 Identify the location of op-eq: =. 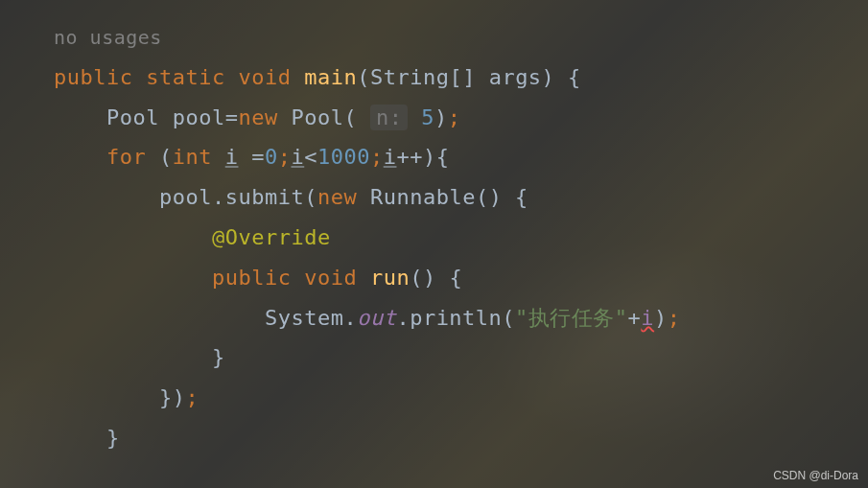
(251, 157).